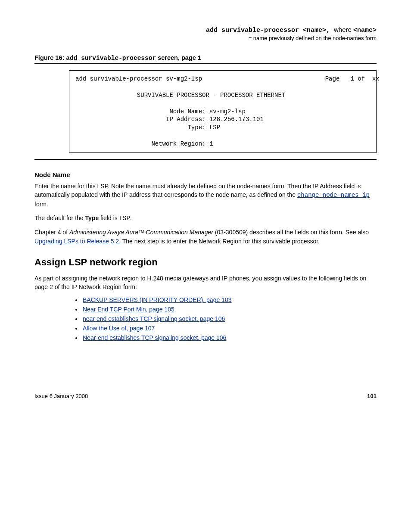  What do you see at coordinates (119, 328) in the screenshot?
I see `bullet-link: Allow the Use of, page 107` at bounding box center [119, 328].